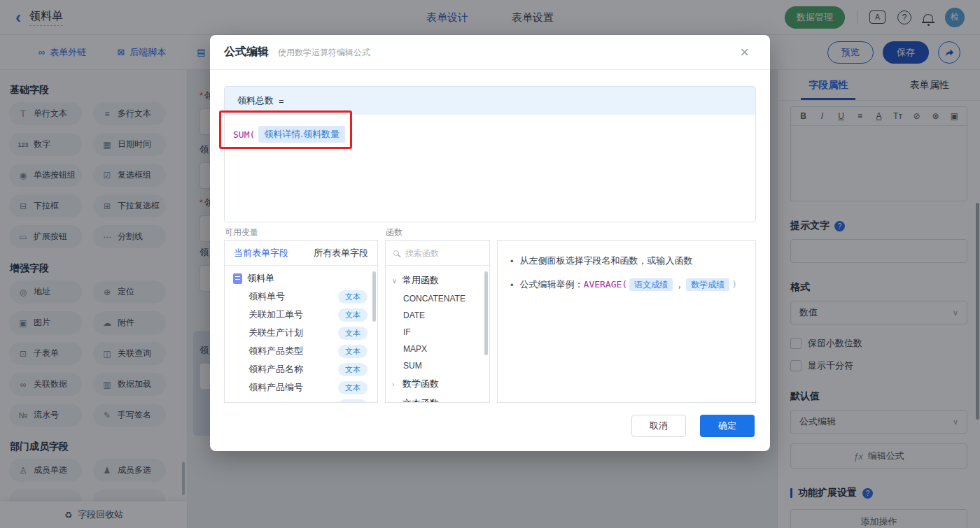 The height and width of the screenshot is (528, 980). I want to click on dialog-title: 公式编辑, so click(246, 52).